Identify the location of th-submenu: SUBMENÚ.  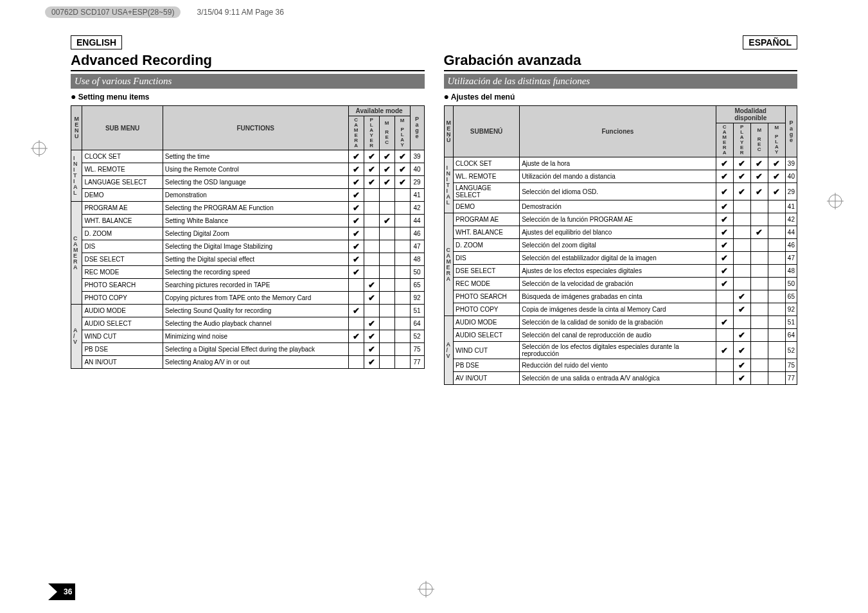
(487, 132).